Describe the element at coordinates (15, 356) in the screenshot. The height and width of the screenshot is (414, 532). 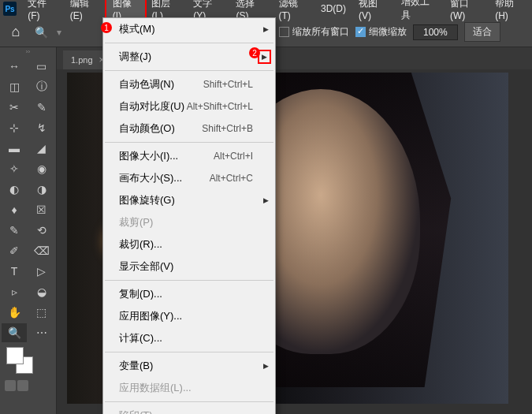
I see `foreground-color-swatch` at that location.